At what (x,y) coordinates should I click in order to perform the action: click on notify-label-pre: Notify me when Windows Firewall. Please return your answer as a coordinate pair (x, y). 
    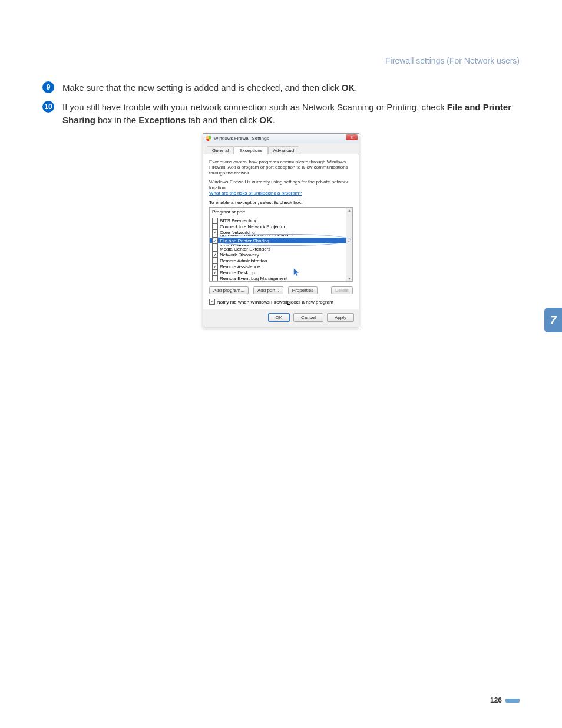
    Looking at the image, I should click on (252, 302).